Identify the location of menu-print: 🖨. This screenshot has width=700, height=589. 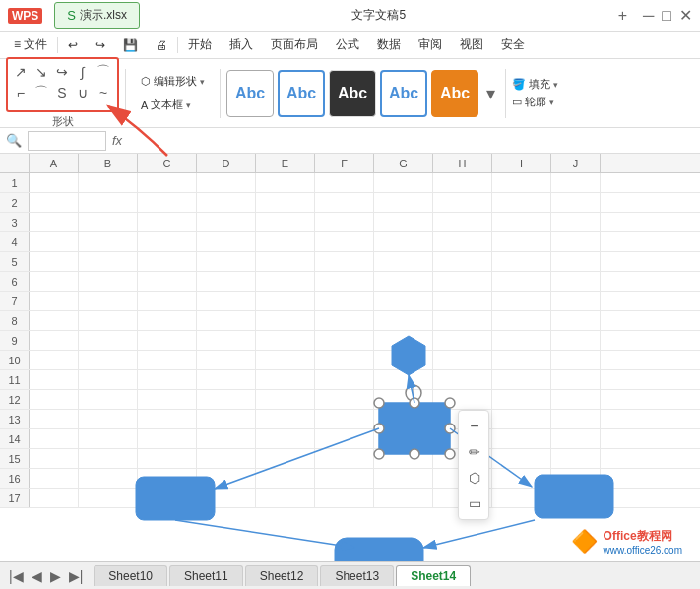
(161, 45).